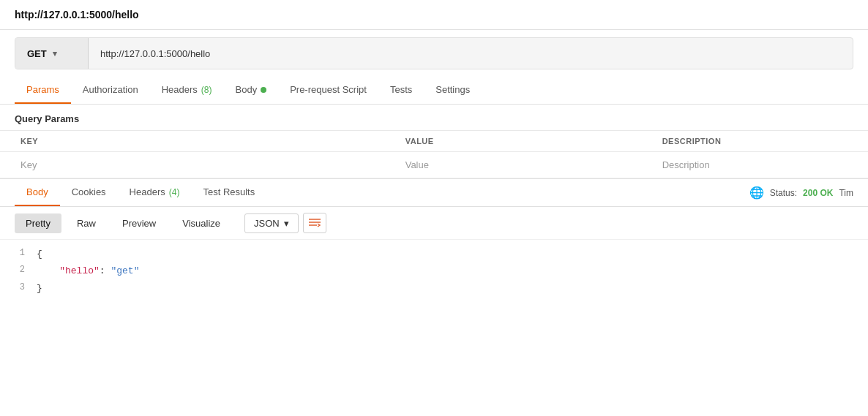 The image size is (868, 416). I want to click on code-line-3: 3 }, so click(434, 288).